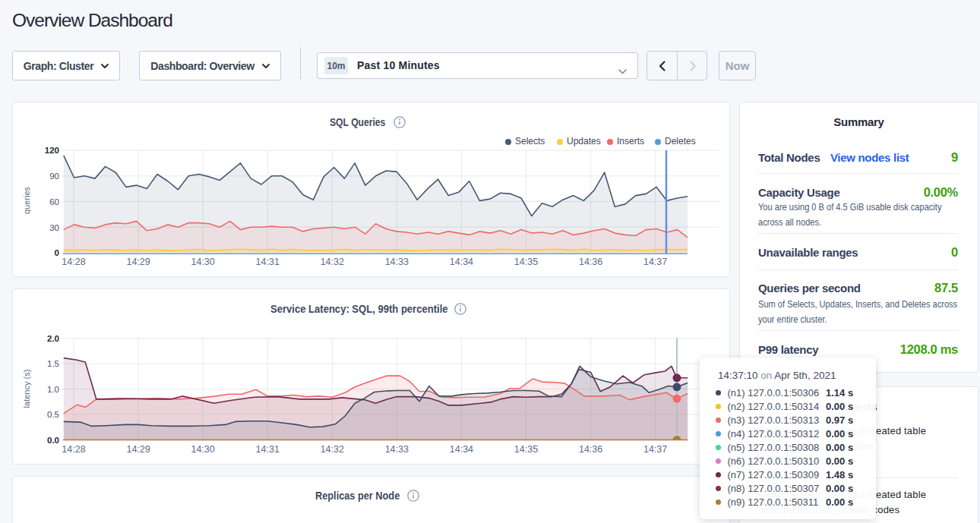  Describe the element at coordinates (53, 389) in the screenshot. I see `svg-text: 1.0` at that location.